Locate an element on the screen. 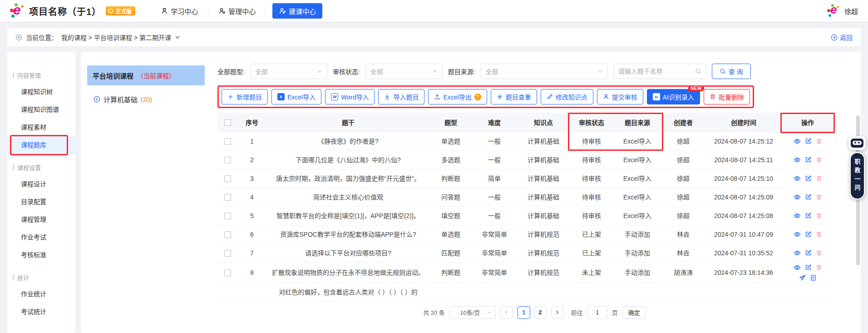 Image resolution: width=868 pixels, height=333 pixels. toolbar-button-label: 新增题目 is located at coordinates (249, 97).